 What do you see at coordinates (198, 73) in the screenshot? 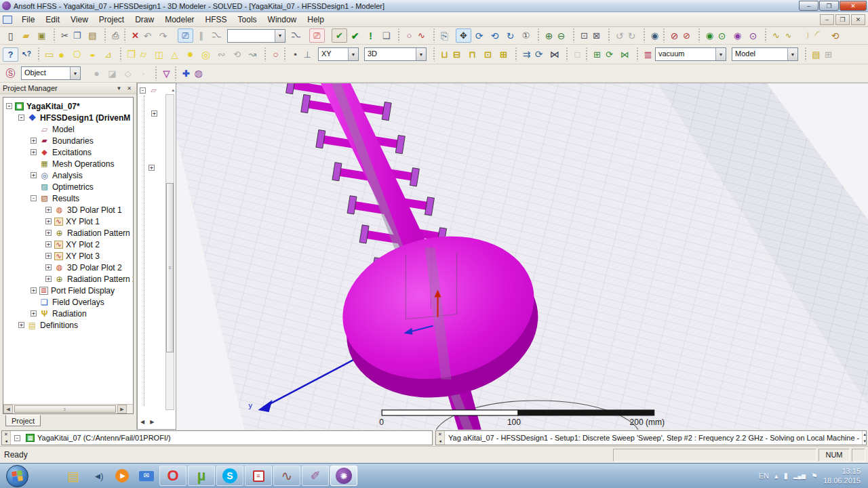
I see `radiation-sphere-icon: ◍` at bounding box center [198, 73].